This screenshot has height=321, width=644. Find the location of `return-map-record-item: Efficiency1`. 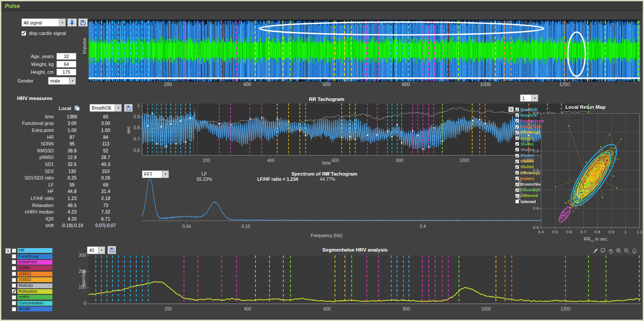

return-map-record-item: Efficiency1 is located at coordinates (530, 133).